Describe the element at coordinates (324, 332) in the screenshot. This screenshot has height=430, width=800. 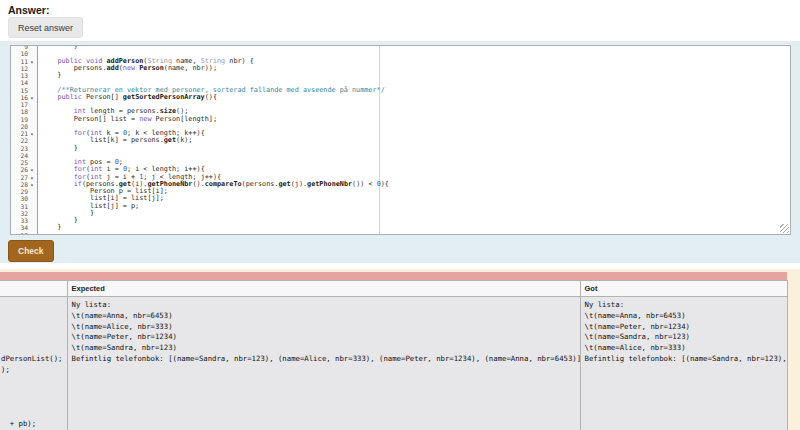
I see `expected-output-text: Ny lista: \t(name=Anna, nbr=6453) \t(nam…` at that location.